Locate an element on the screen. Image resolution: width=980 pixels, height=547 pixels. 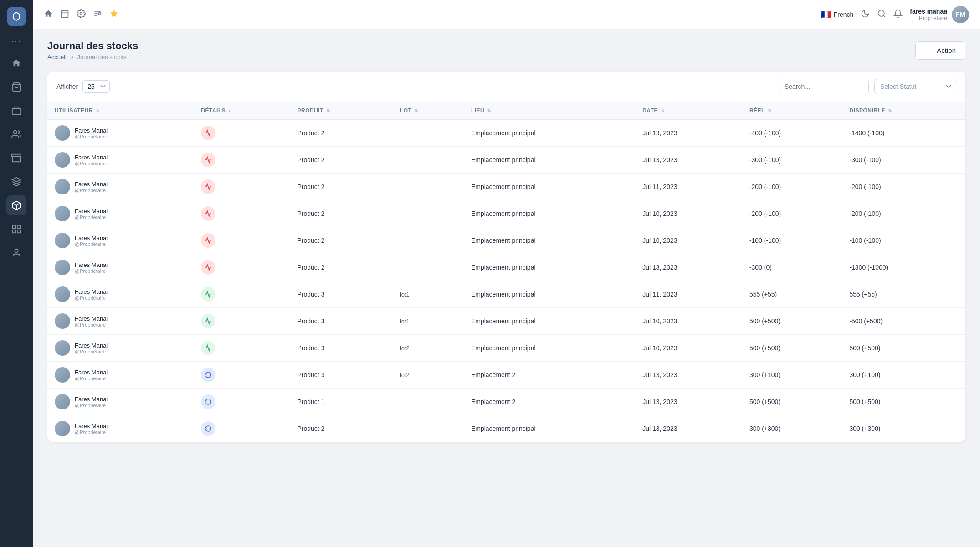
cell-produit: Product 3 is located at coordinates (342, 294).